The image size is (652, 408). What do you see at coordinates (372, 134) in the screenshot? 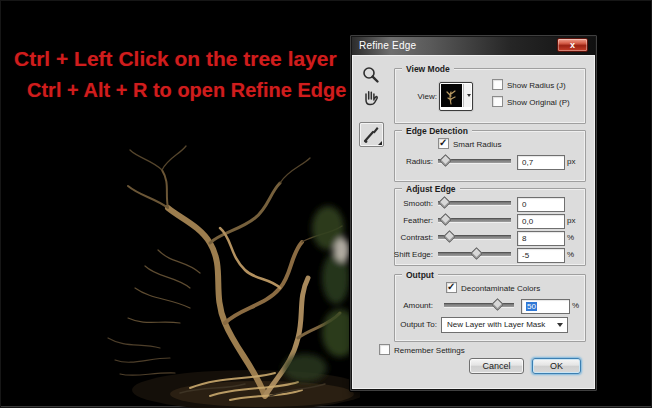
I see `refine-radius-tool-button` at bounding box center [372, 134].